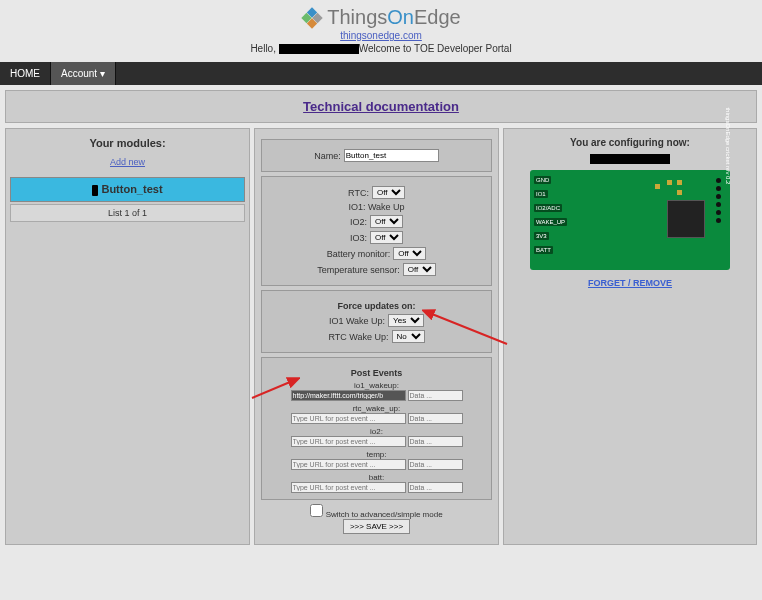  What do you see at coordinates (128, 162) in the screenshot?
I see `add-new-link: Add new` at bounding box center [128, 162].